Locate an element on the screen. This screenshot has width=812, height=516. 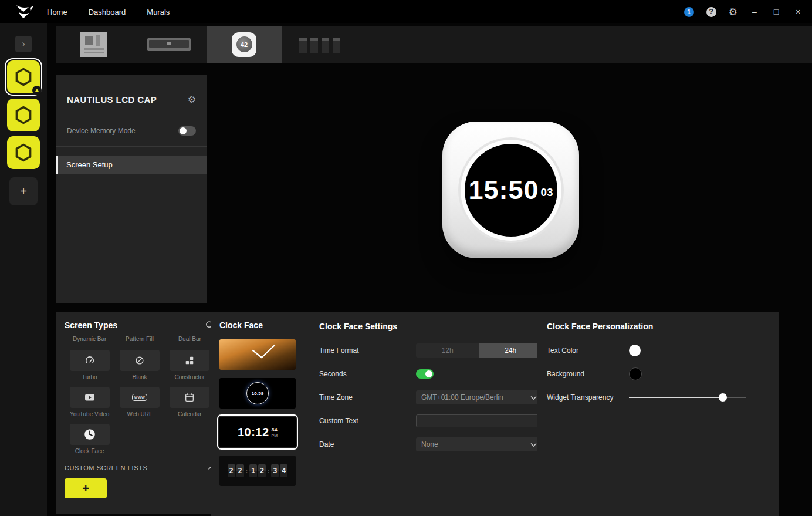
tab-keyboard is located at coordinates (169, 45).